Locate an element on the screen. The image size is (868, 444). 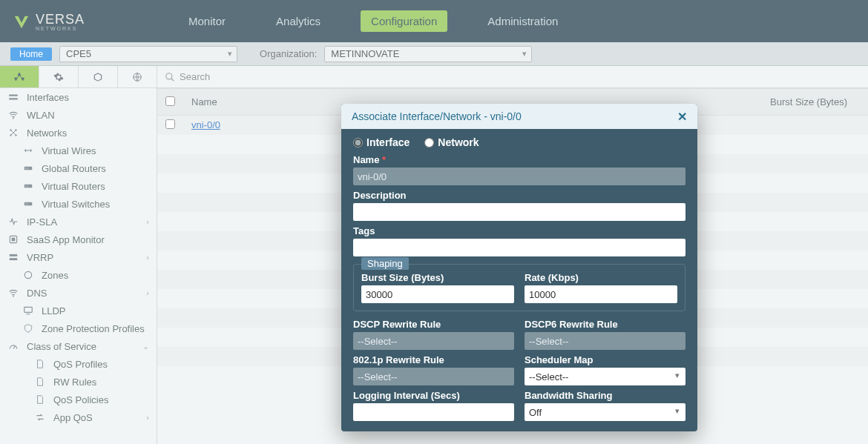
sched-select is located at coordinates (605, 377).